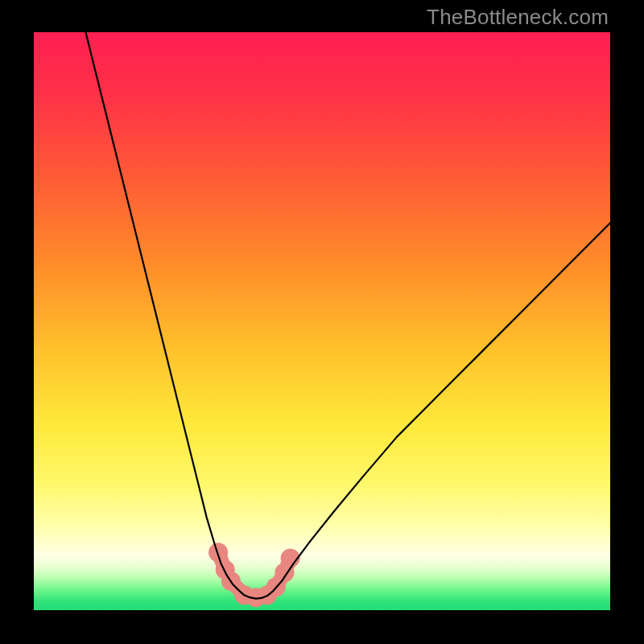  What do you see at coordinates (518, 18) in the screenshot?
I see `watermark-text: TheBottleneck.com` at bounding box center [518, 18].